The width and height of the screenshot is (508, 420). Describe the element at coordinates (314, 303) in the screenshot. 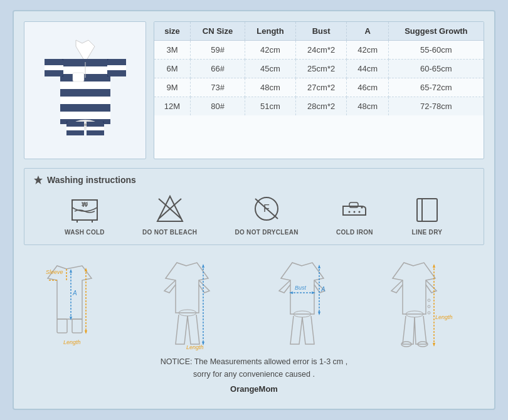

I see `diagram3-svg: Bust A` at that location.